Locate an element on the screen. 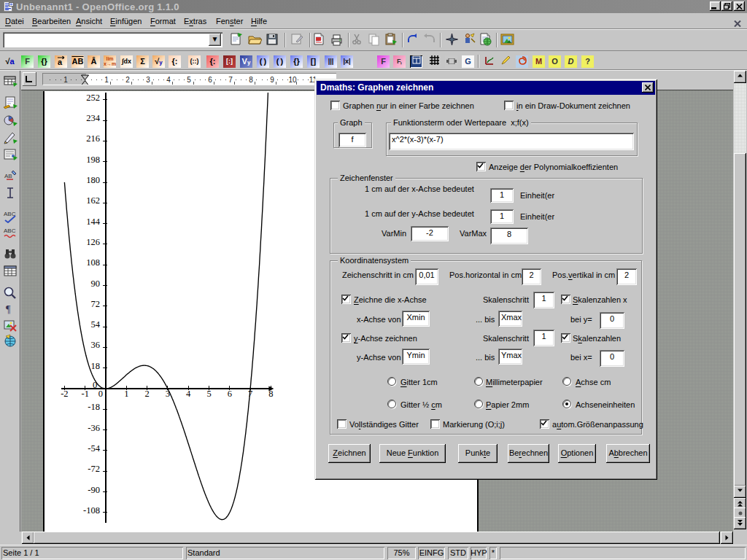  svg-text: -72 is located at coordinates (93, 469).